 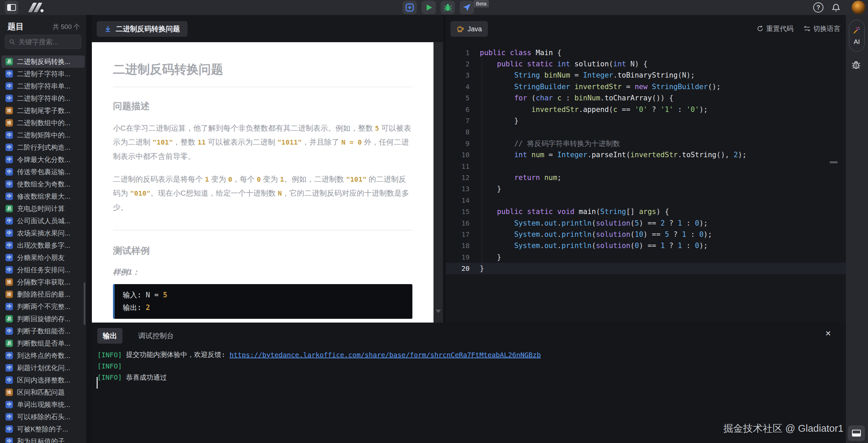 I want to click on debug-button, so click(x=448, y=7).